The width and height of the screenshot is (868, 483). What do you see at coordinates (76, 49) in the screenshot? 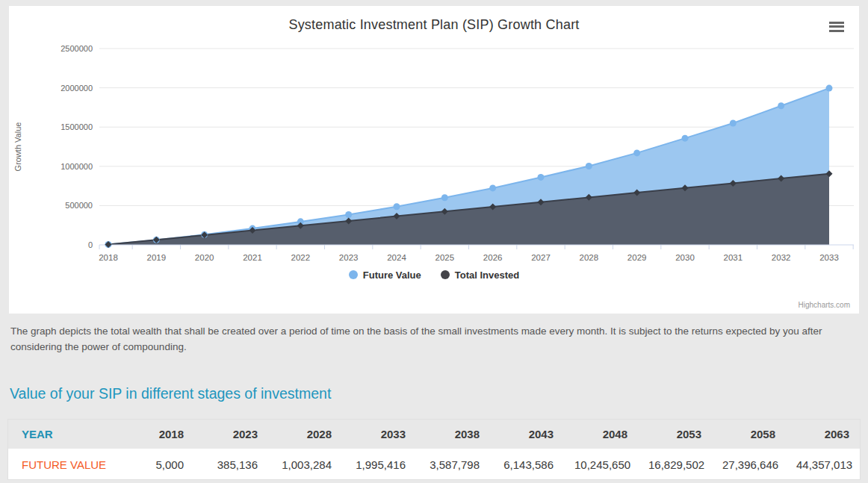
I see `y-axis-tick-label: 2500000` at bounding box center [76, 49].